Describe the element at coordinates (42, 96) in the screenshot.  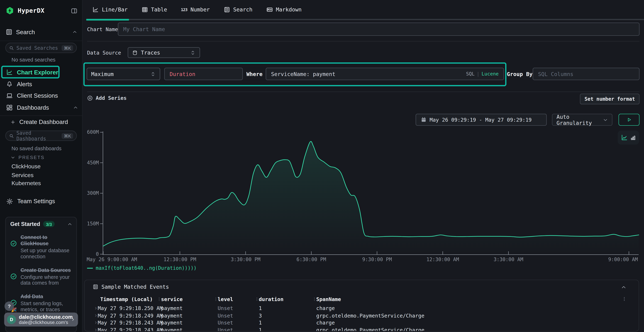
I see `sidebar-item-client-sessions: Client Sessions` at that location.